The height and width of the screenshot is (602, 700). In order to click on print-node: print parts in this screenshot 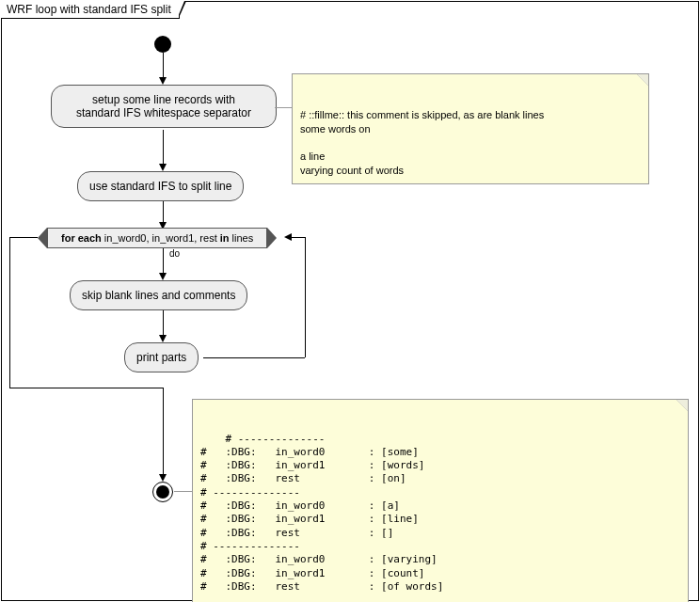, I will do `click(162, 357)`.